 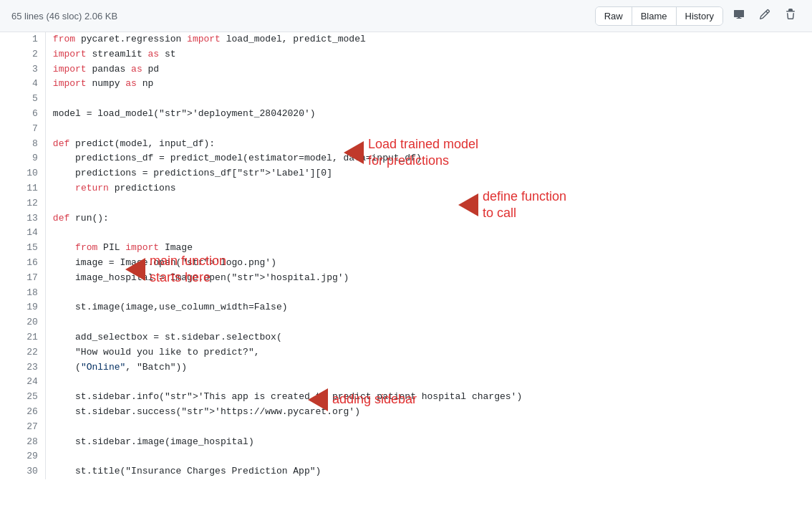 What do you see at coordinates (406, 189) in the screenshot?
I see `table-row: 11 return predictions` at bounding box center [406, 189].